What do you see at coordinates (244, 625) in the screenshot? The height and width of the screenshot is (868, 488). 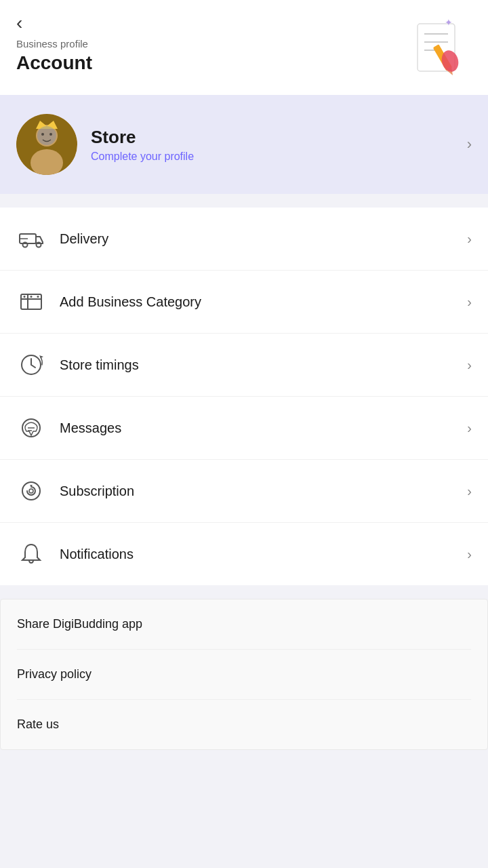 I see `share-app-item: Share DigiBudding app` at bounding box center [244, 625].